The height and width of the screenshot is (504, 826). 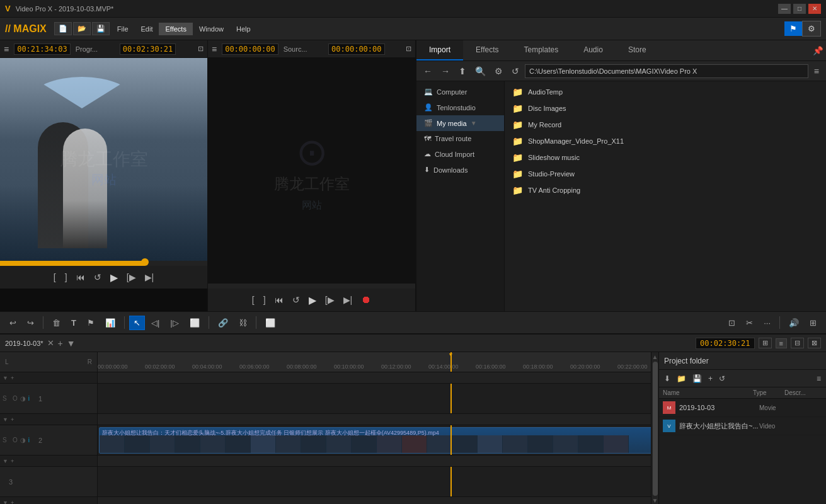 I want to click on sidebar-item-cloudimport: ☁ Cloud Import, so click(x=460, y=154).